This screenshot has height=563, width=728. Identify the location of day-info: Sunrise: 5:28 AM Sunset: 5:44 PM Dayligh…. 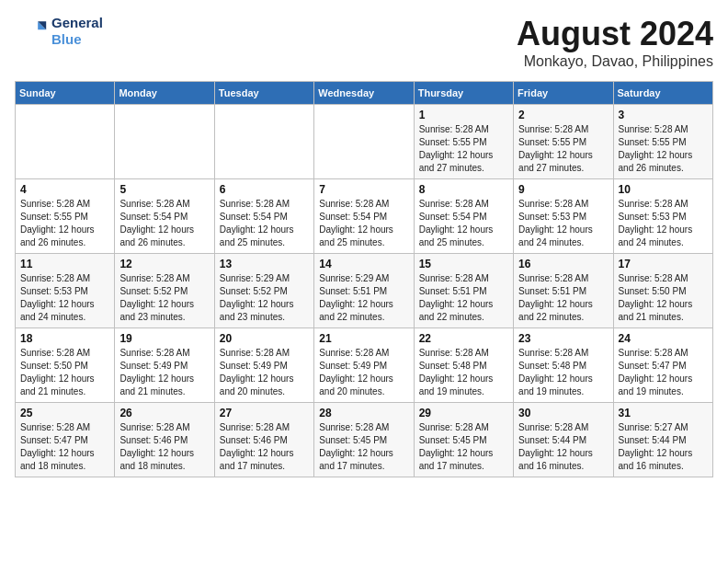
(563, 447).